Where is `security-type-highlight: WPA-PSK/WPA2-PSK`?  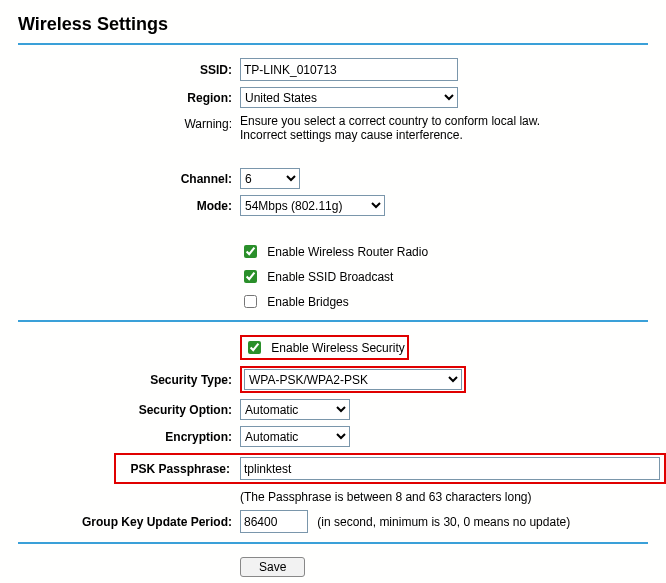
security-type-highlight: WPA-PSK/WPA2-PSK is located at coordinates (353, 380).